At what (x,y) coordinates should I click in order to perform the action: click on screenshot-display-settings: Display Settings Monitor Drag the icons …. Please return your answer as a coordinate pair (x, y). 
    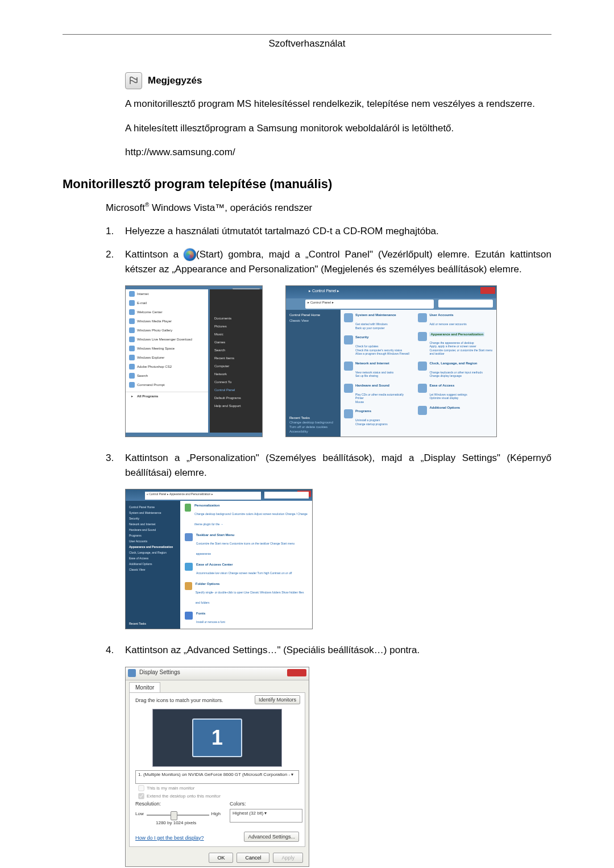
    Looking at the image, I should click on (217, 767).